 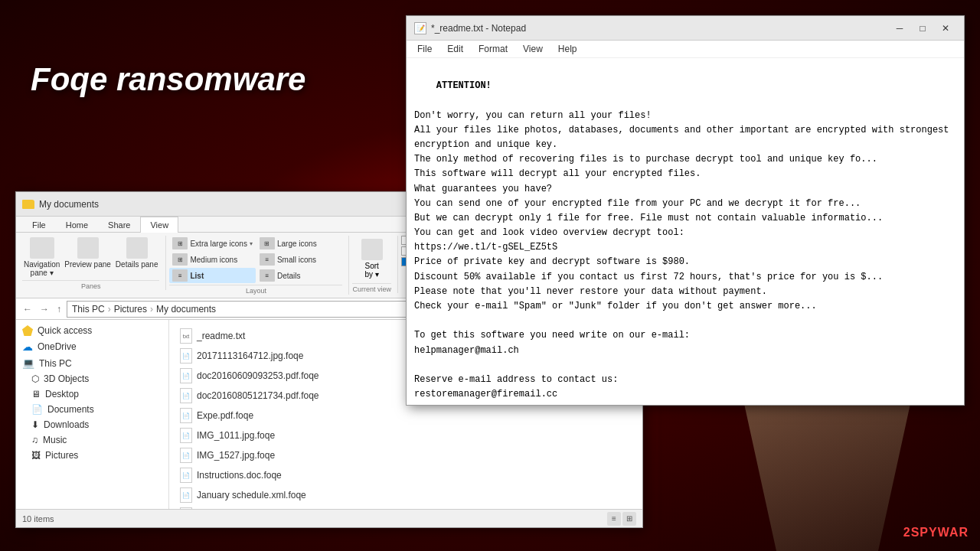 What do you see at coordinates (297, 260) in the screenshot?
I see `small-icons-label: Small icons` at bounding box center [297, 260].